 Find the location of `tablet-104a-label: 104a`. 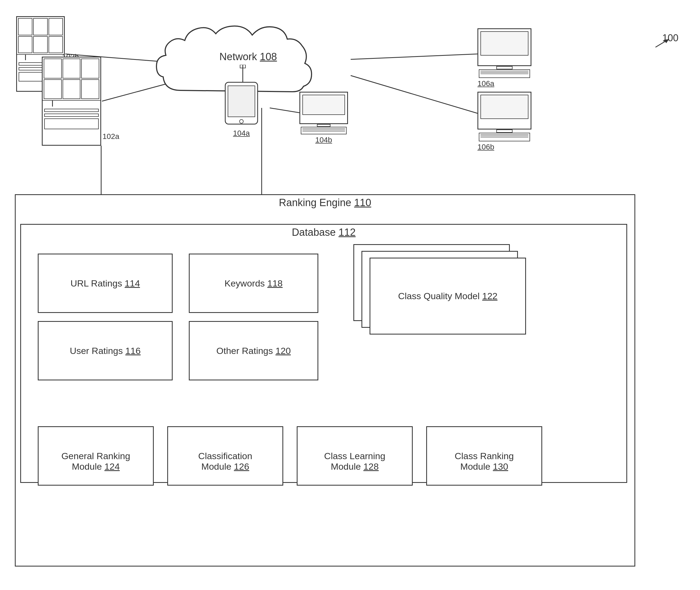

tablet-104a-label: 104a is located at coordinates (241, 133).